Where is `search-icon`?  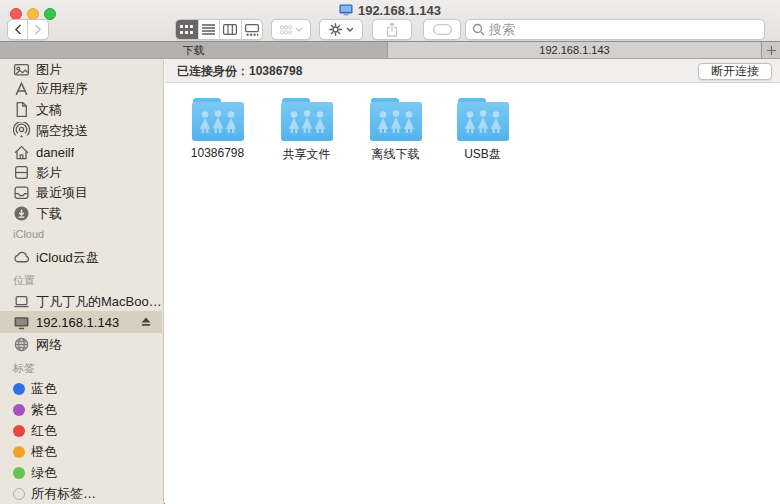 search-icon is located at coordinates (478, 30).